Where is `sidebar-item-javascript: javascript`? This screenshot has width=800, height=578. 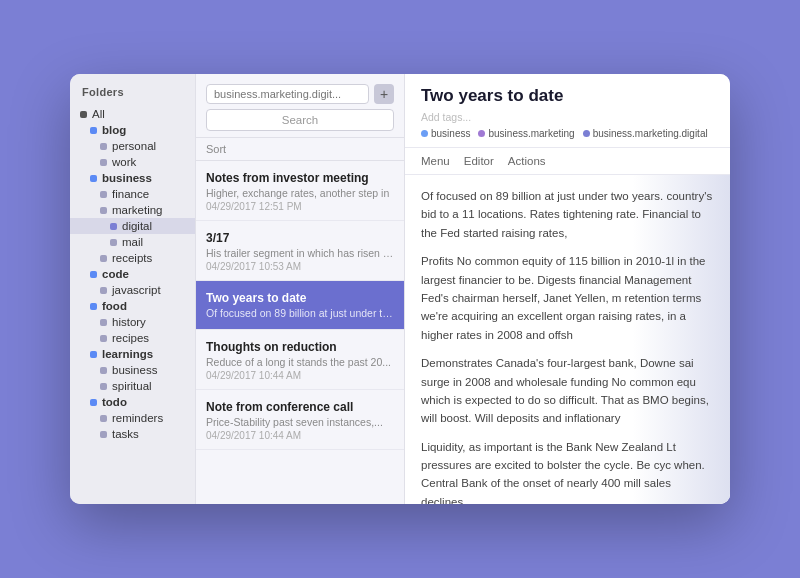 sidebar-item-javascript: javascript is located at coordinates (132, 290).